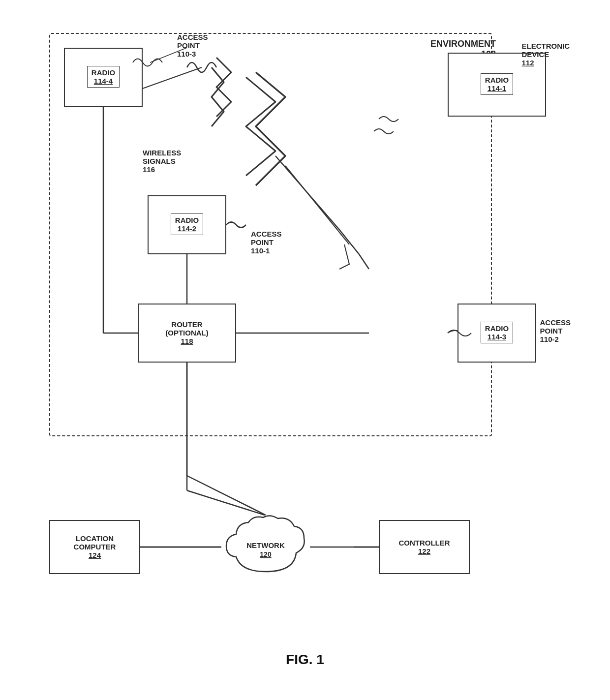 The width and height of the screenshot is (610, 700). What do you see at coordinates (424, 547) in the screenshot?
I see `controller-122-box: CONTROLLER122` at bounding box center [424, 547].